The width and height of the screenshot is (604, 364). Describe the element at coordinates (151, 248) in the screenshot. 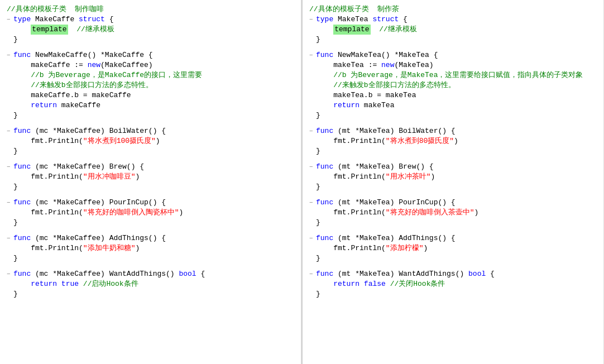

I see `code-line: fmt.Println("添加牛奶和糖")` at that location.